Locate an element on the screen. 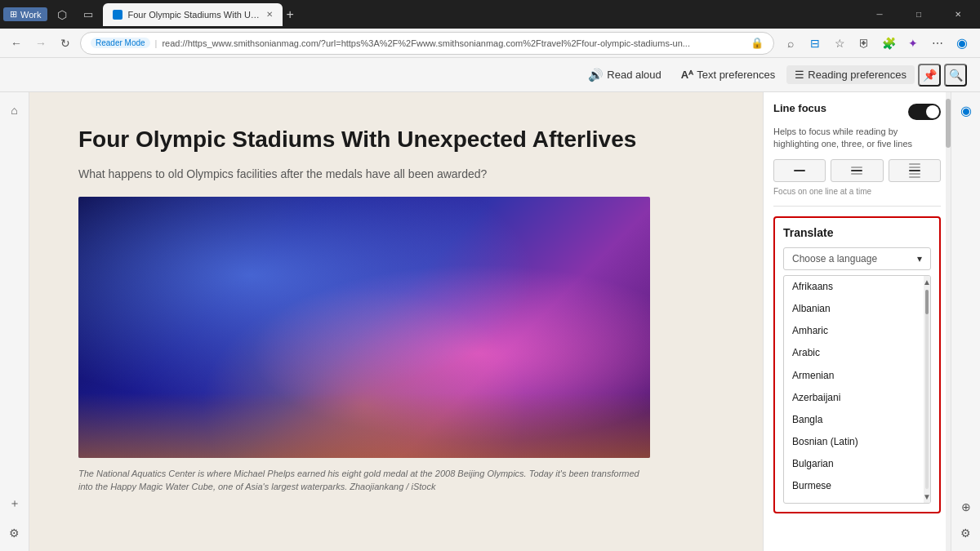 The image size is (980, 551). settings-icon: ⋯ is located at coordinates (938, 43).